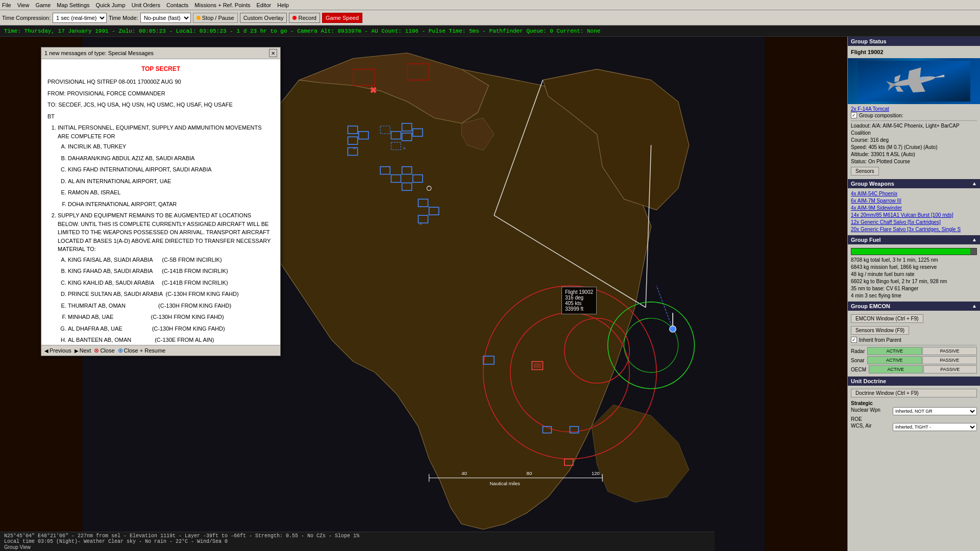  What do you see at coordinates (579, 300) in the screenshot?
I see `flight-tooltip: Flight 19002 316 deg 405 kts 33999 ft` at bounding box center [579, 300].